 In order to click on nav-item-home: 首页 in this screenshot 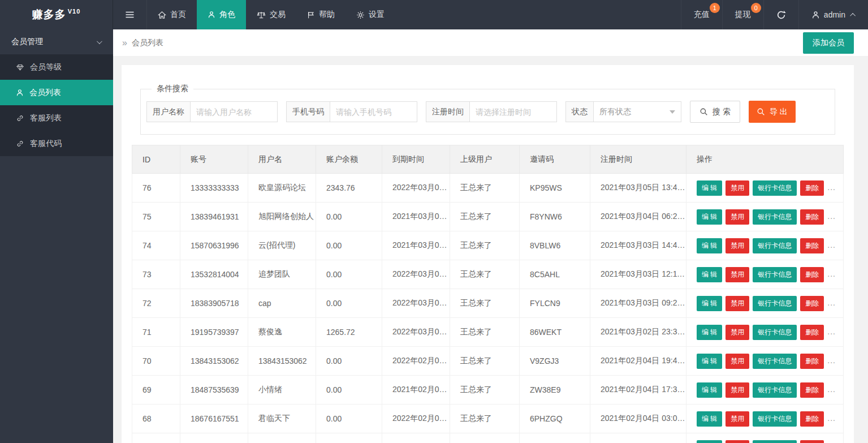, I will do `click(172, 15)`.